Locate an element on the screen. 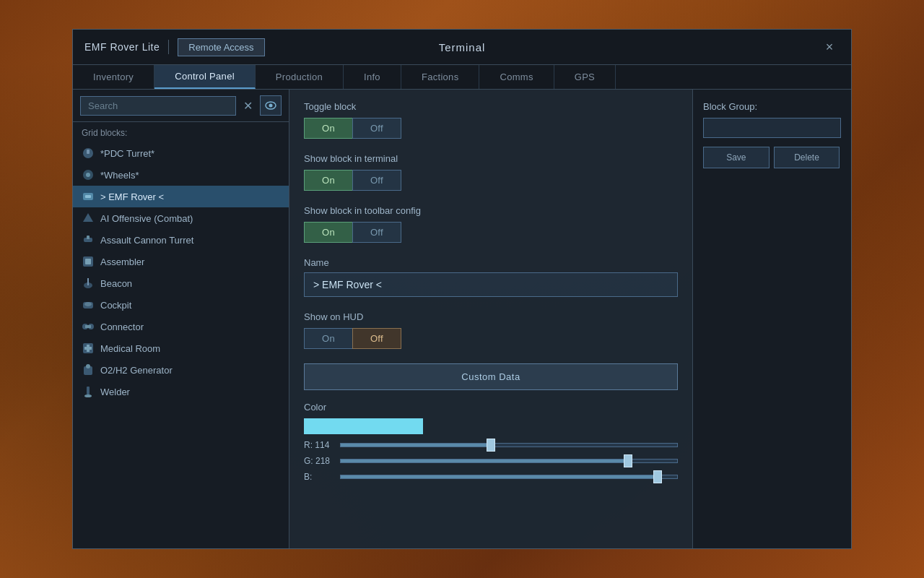 Image resolution: width=924 pixels, height=578 pixels. modal-title: Terminal is located at coordinates (462, 48).